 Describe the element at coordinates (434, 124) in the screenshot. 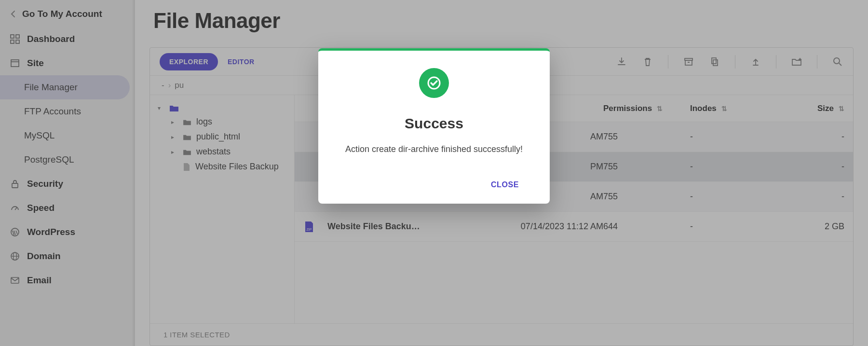

I see `modal-title: Success` at that location.